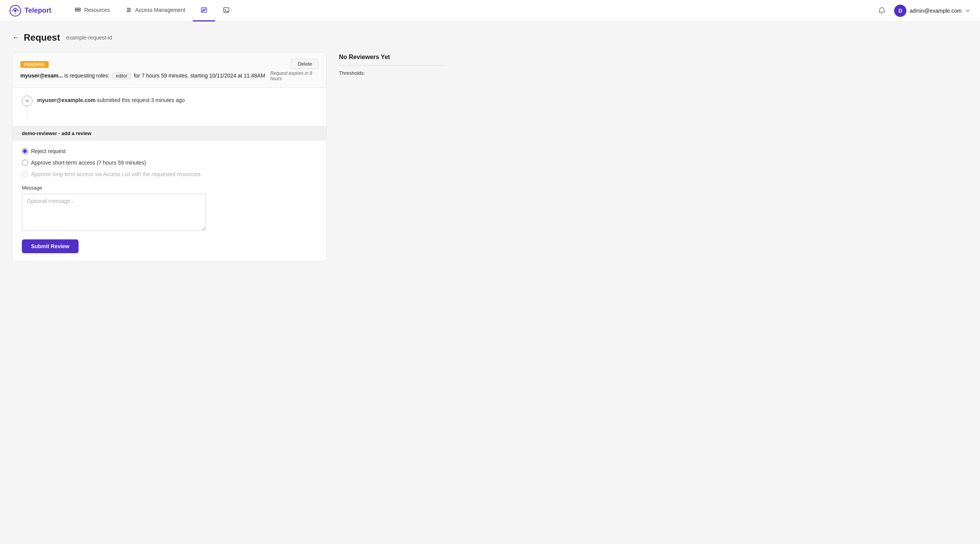  What do you see at coordinates (169, 151) in the screenshot?
I see `radio-reject: Reject request` at bounding box center [169, 151].